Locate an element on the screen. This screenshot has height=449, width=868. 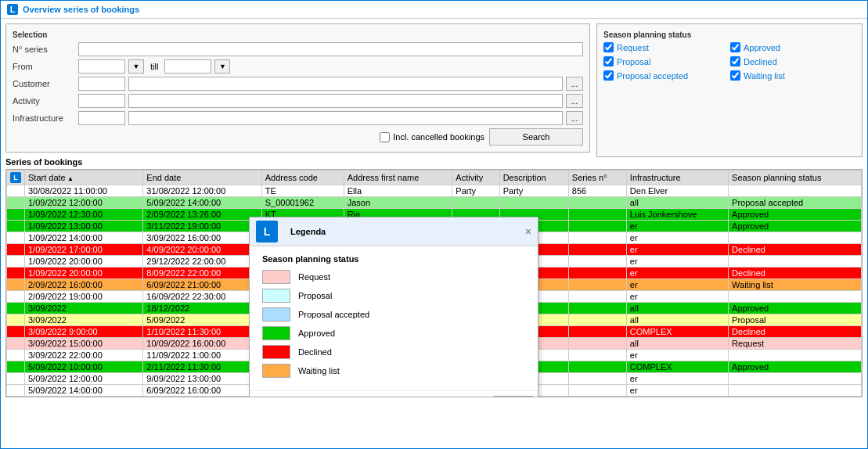
search-button: Search is located at coordinates (536, 137).